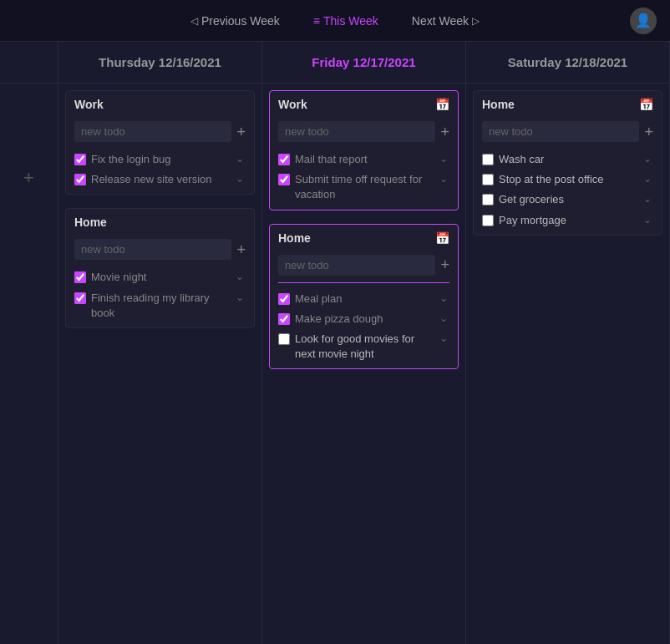 This screenshot has height=644, width=670. I want to click on todo-item: Release new site version⌄, so click(160, 180).